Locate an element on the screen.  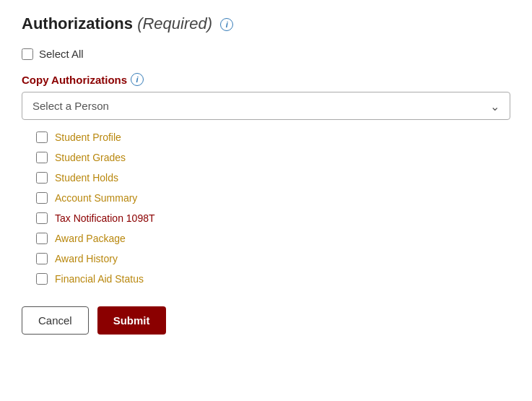
buttons-row: Cancel Submit is located at coordinates (266, 321).